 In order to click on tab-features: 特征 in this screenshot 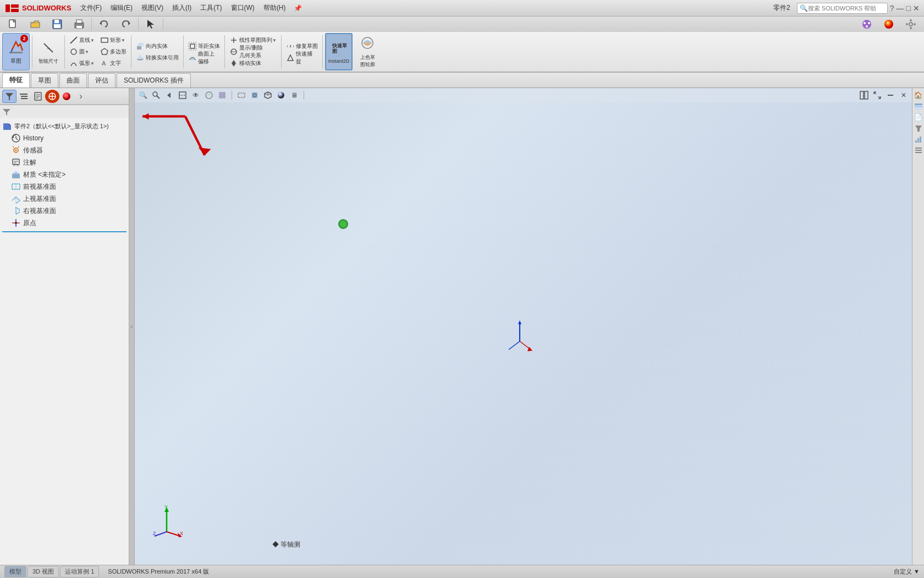, I will do `click(16, 80)`.